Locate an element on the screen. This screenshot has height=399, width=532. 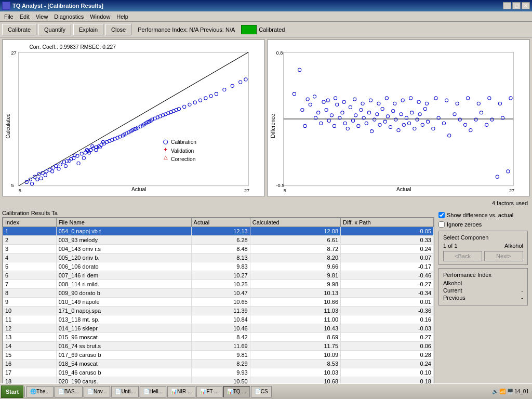
menu-view: View is located at coordinates (42, 17).